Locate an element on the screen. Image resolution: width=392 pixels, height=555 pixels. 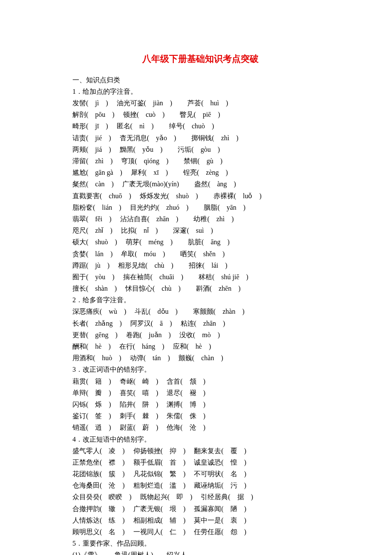
content-line: 鉴订( 签 ) 刺手( 棘 ) 朱儒( 侏 ) is located at coordinates (200, 416).